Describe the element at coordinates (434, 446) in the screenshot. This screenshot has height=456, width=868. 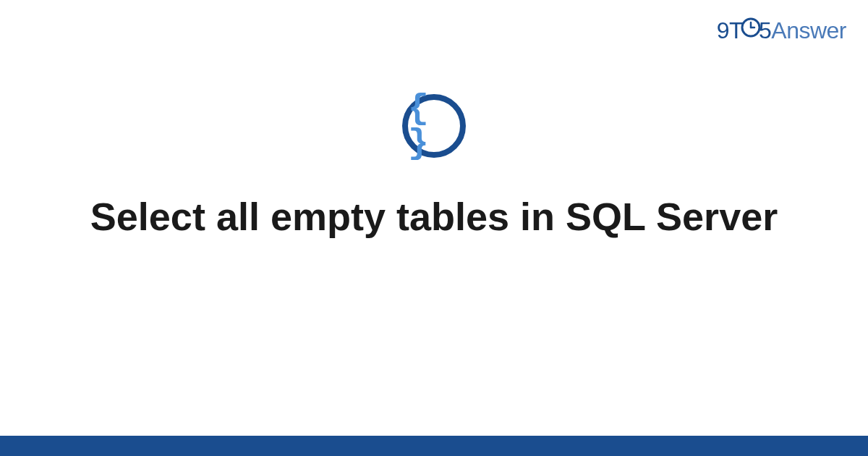
I see `footer-bar` at that location.